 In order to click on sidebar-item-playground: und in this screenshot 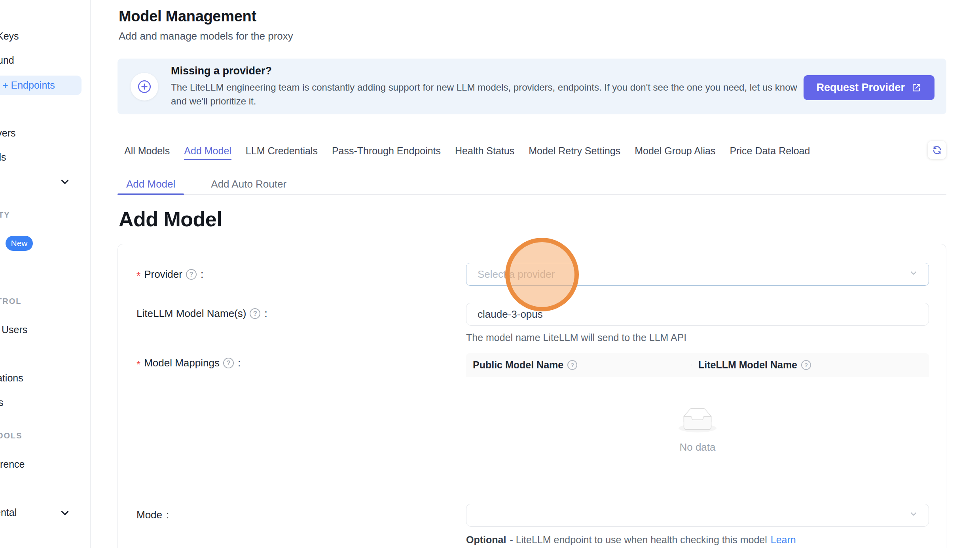, I will do `click(7, 60)`.